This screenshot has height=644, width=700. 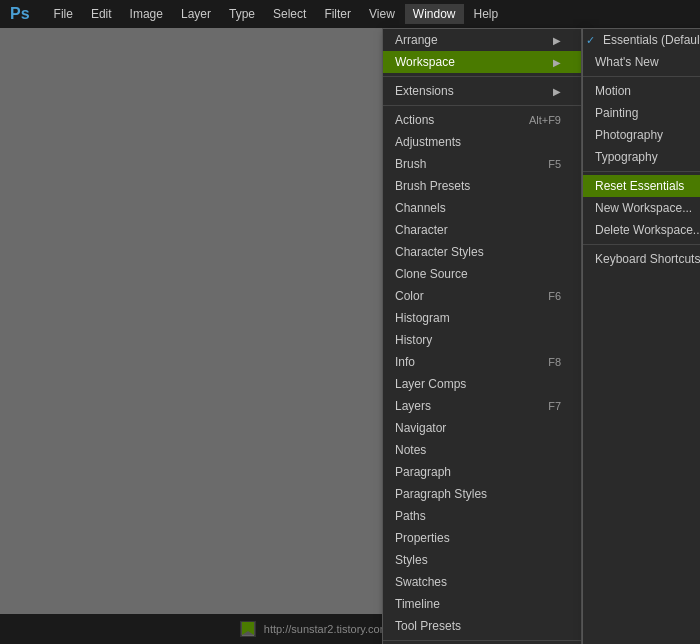 What do you see at coordinates (486, 14) in the screenshot?
I see `menu-help: Help` at bounding box center [486, 14].